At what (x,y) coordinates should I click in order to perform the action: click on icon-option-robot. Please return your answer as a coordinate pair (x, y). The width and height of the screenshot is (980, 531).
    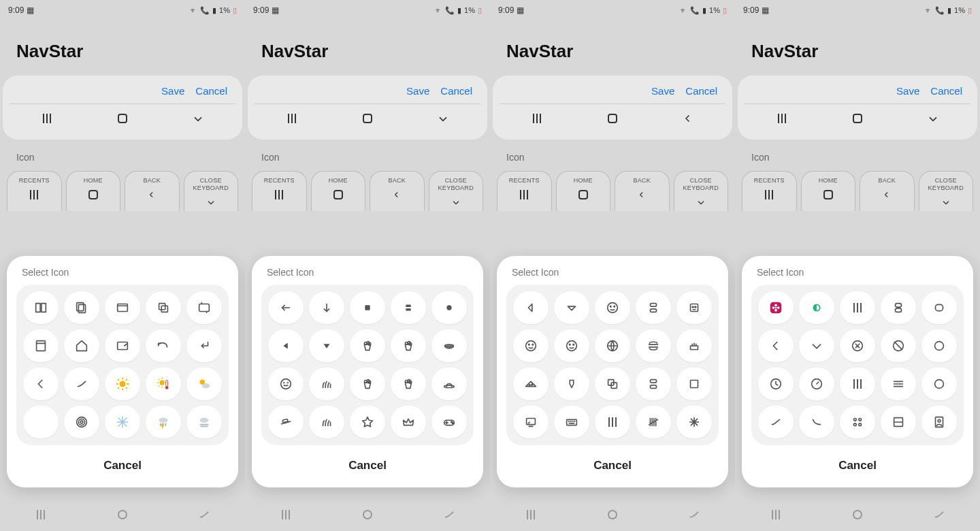
    Looking at the image, I should click on (694, 308).